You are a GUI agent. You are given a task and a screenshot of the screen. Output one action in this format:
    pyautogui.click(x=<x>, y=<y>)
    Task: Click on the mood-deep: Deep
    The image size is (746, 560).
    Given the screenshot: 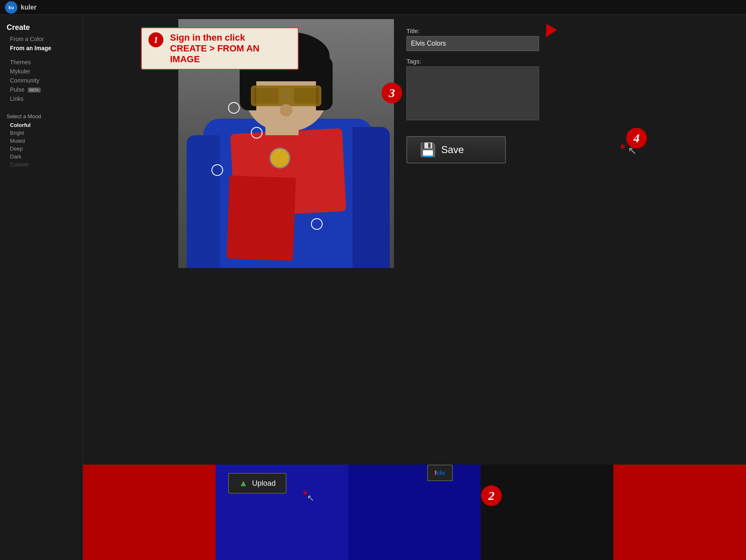 What is the action you would take?
    pyautogui.click(x=41, y=149)
    